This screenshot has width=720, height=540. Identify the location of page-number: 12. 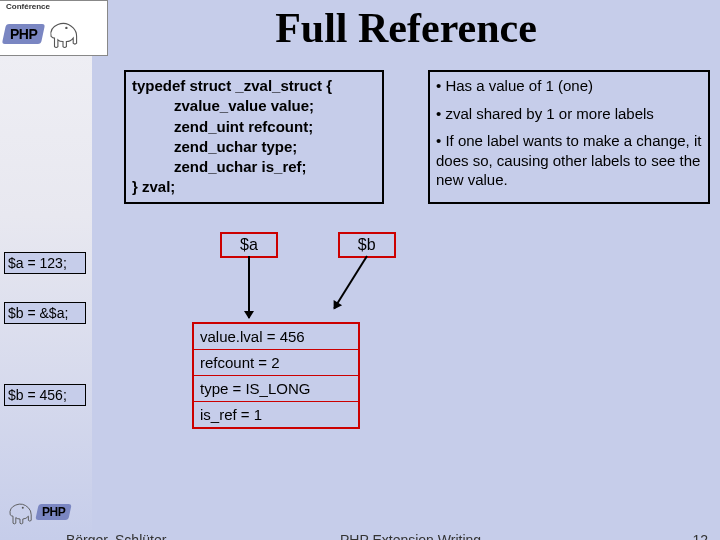
(700, 536).